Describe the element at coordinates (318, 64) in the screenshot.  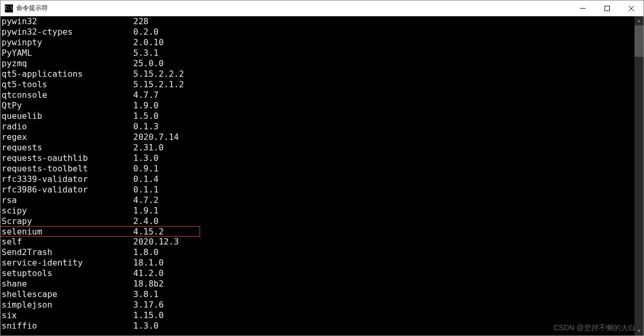
I see `package-row: pyzmq25.0.0` at that location.